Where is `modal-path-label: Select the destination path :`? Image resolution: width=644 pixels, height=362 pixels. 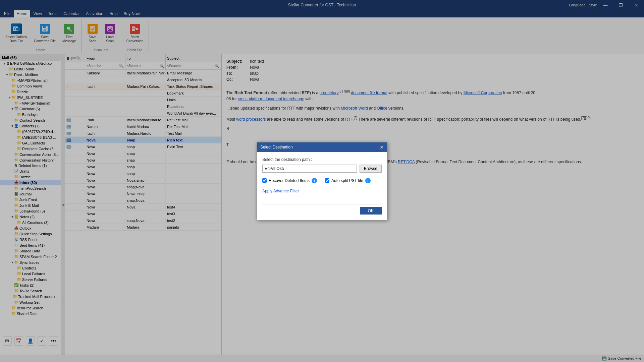
modal-path-label: Select the destination path : is located at coordinates (322, 160).